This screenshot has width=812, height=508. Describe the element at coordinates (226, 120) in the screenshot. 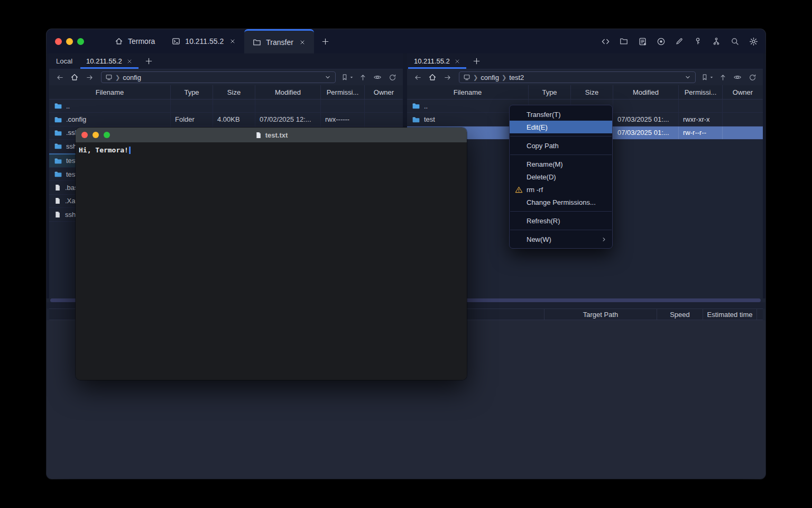

I see `table-row: .configFolder4.00KB07/02/2025 12:...rwx-…` at that location.